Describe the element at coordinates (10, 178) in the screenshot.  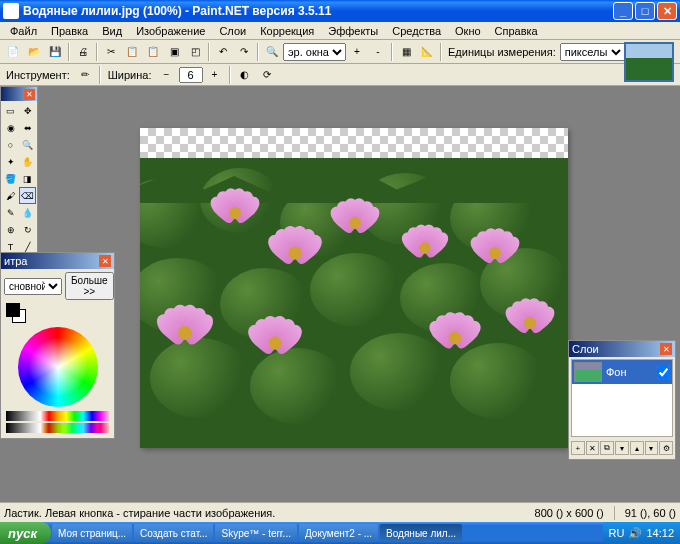
I see `tool-fill: 🪣` at that location.